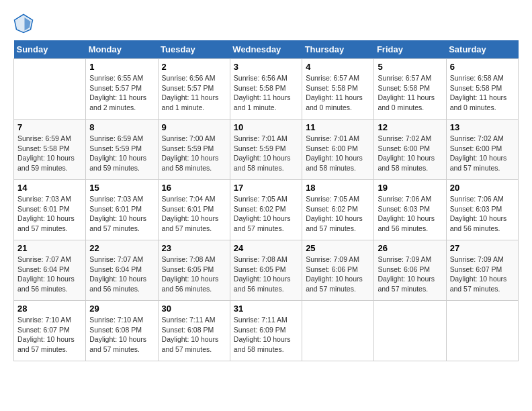  I want to click on weekday-header-wednesday: Wednesday, so click(266, 50).